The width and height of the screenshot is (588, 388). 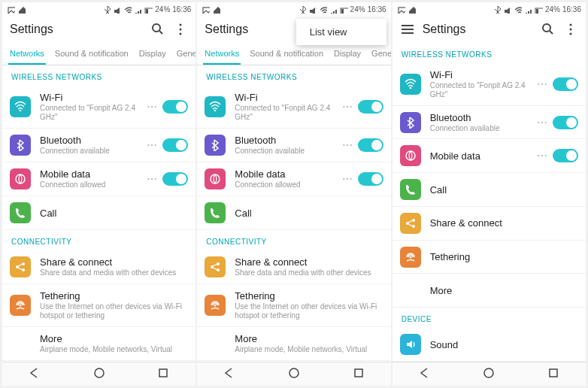 I want to click on title-bar: Settings, so click(x=489, y=29).